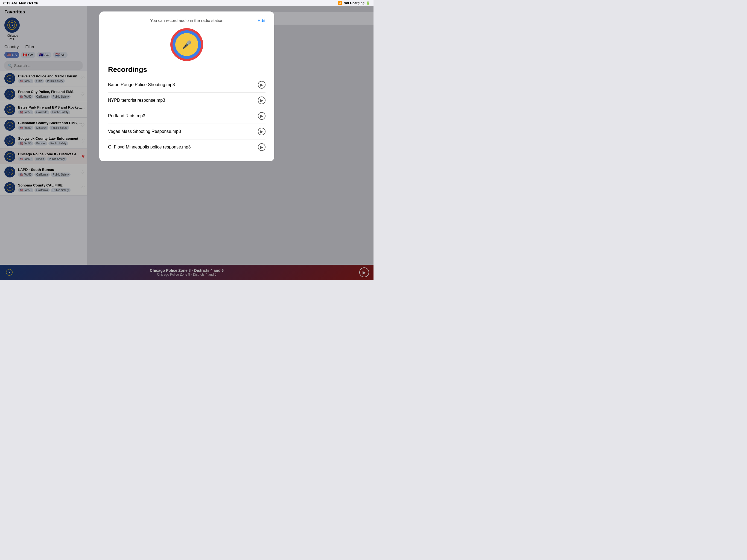 Image resolution: width=747 pixels, height=560 pixels. Describe the element at coordinates (141, 85) in the screenshot. I see `recording-name: Baton Rouge Police Shooting.mp3` at that location.